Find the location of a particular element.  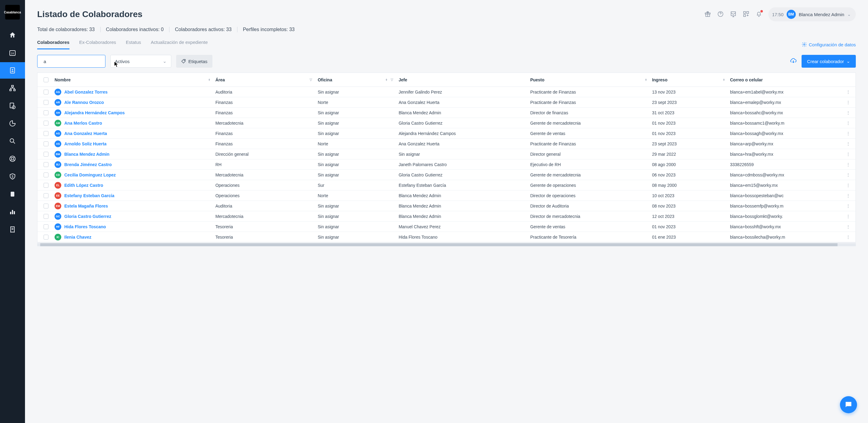

nav-search is located at coordinates (12, 141).